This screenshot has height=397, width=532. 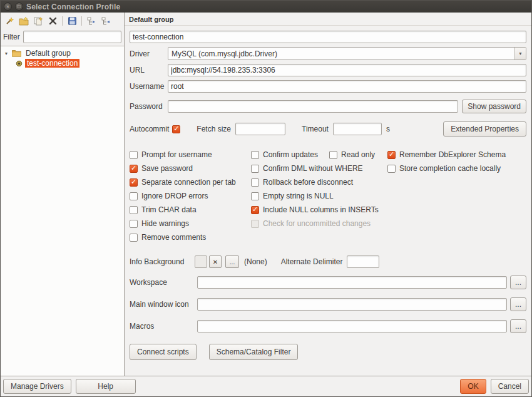 I want to click on options-column-3: ✓ Remember DbExplorer Schema ✓ Store com…, so click(x=457, y=196).